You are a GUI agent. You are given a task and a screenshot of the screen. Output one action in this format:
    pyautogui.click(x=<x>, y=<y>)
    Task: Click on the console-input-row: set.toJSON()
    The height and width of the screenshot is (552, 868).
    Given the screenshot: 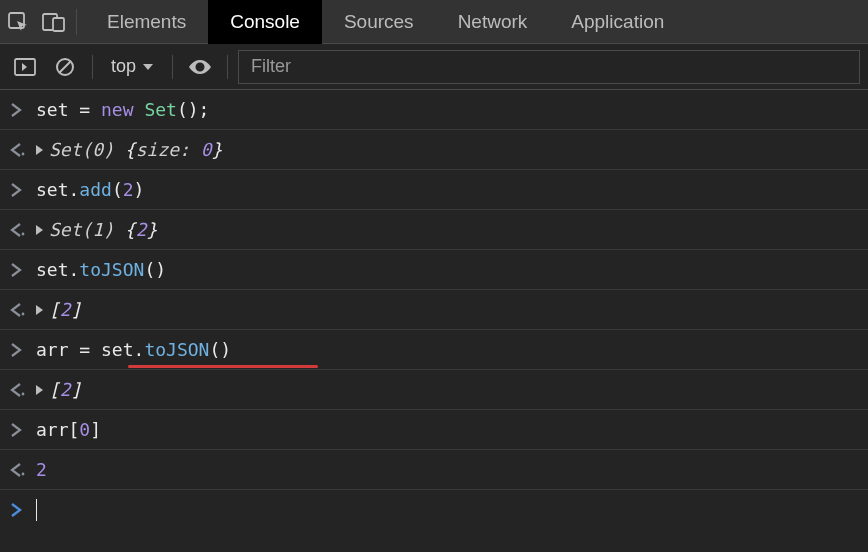 What is the action you would take?
    pyautogui.click(x=434, y=270)
    